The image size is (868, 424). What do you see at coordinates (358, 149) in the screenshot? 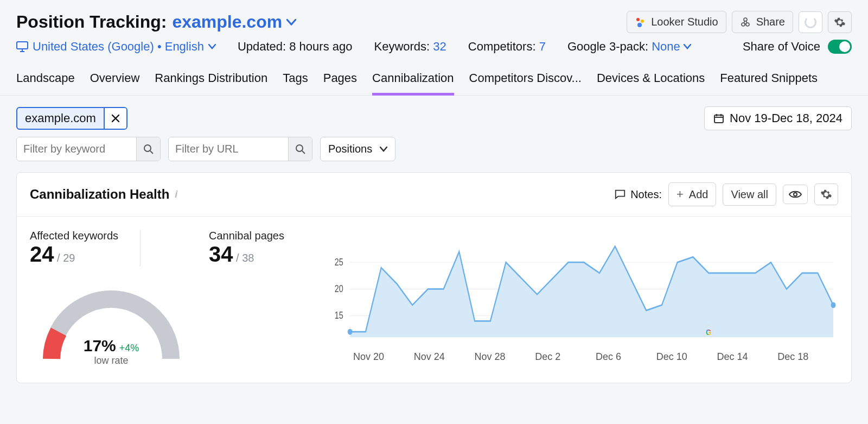
I see `positions-select: Positions` at bounding box center [358, 149].